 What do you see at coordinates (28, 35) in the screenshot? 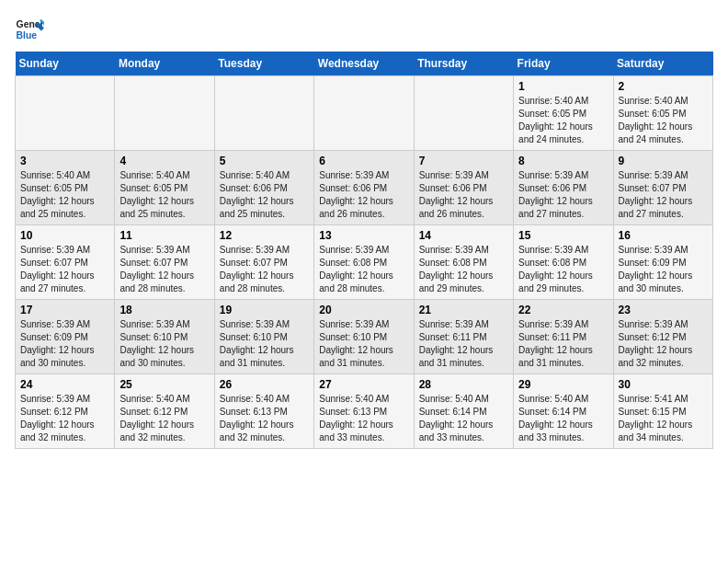
I see `svg-text: Blue` at bounding box center [28, 35].